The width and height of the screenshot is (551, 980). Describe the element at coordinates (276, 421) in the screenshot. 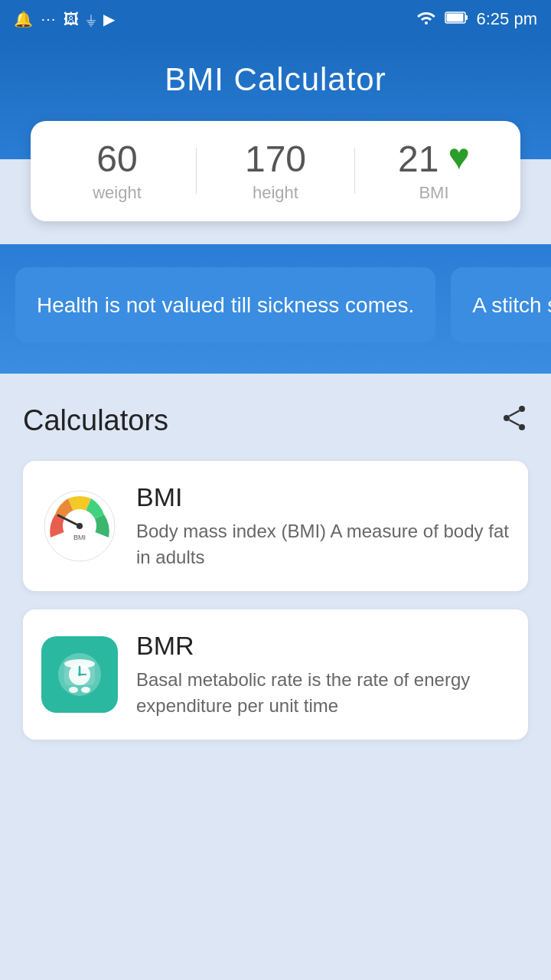

I see `calculators-section-header: Calculators` at that location.